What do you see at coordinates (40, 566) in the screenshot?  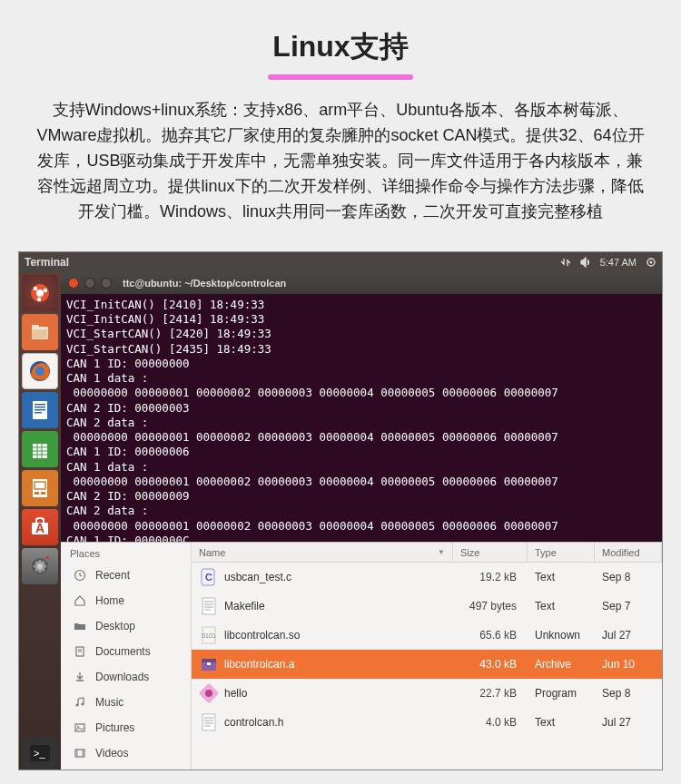 I see `launcher-settings` at bounding box center [40, 566].